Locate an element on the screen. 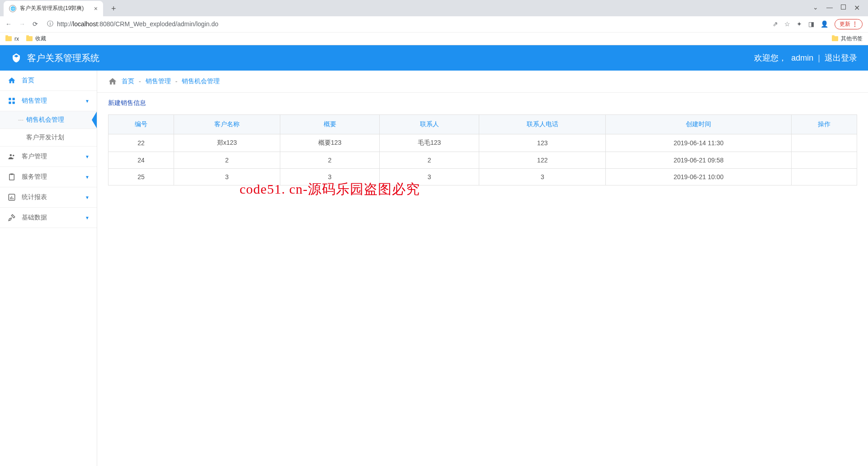 The image size is (868, 466). url-prefix: http:// is located at coordinates (65, 24).